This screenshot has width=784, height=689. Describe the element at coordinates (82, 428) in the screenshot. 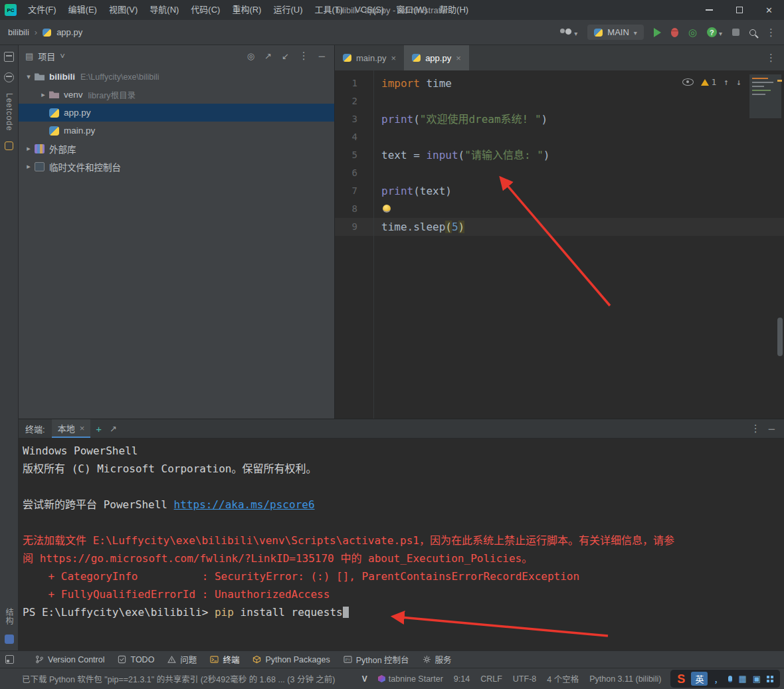

I see `close-terminal-tab-icon: ×` at that location.